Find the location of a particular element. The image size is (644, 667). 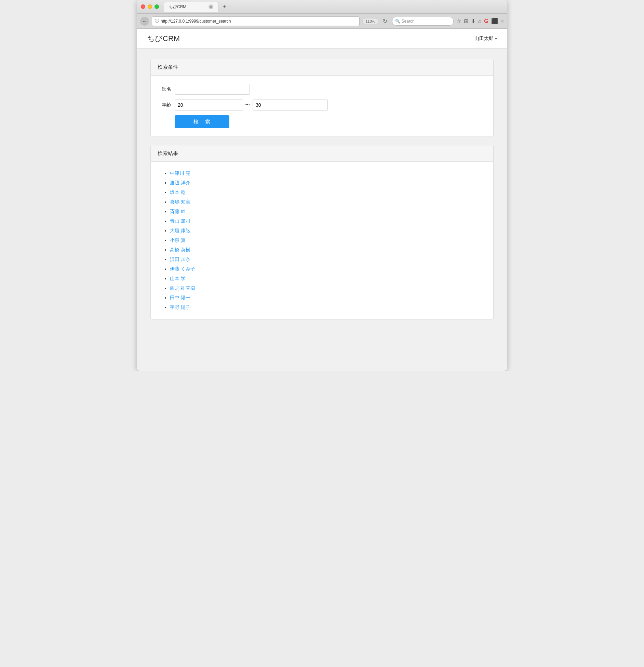

result-link: 坂本 稔 is located at coordinates (178, 192).